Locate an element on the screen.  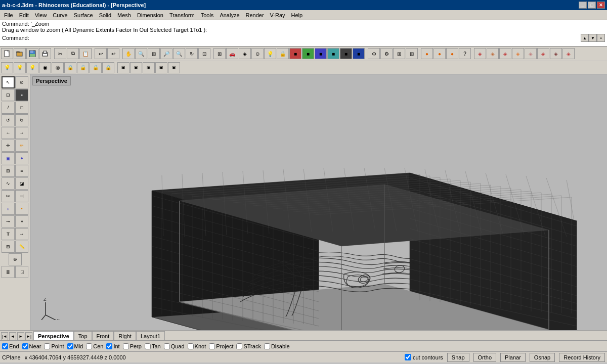
status-btn-osnap: Osnap is located at coordinates (542, 357).